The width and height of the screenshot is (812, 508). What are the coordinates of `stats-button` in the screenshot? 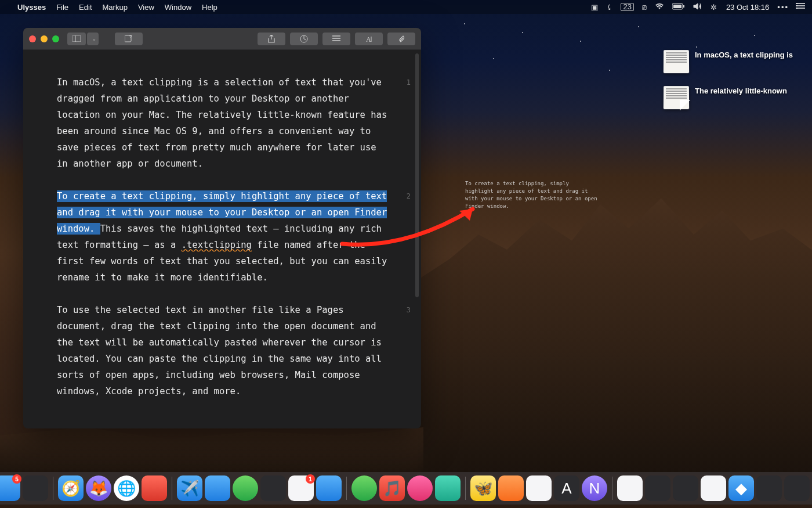 It's located at (304, 39).